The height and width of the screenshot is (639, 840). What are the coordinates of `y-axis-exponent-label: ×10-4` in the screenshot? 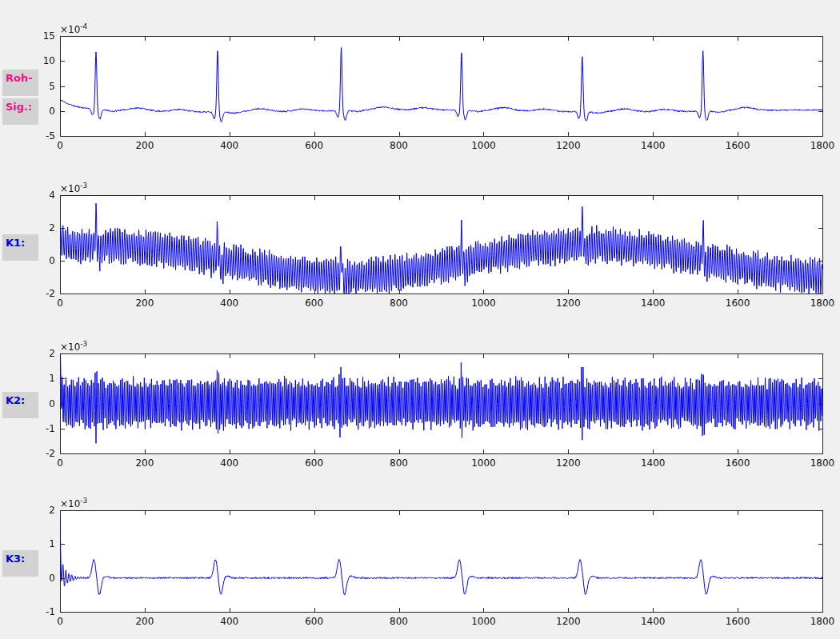 It's located at (74, 29).